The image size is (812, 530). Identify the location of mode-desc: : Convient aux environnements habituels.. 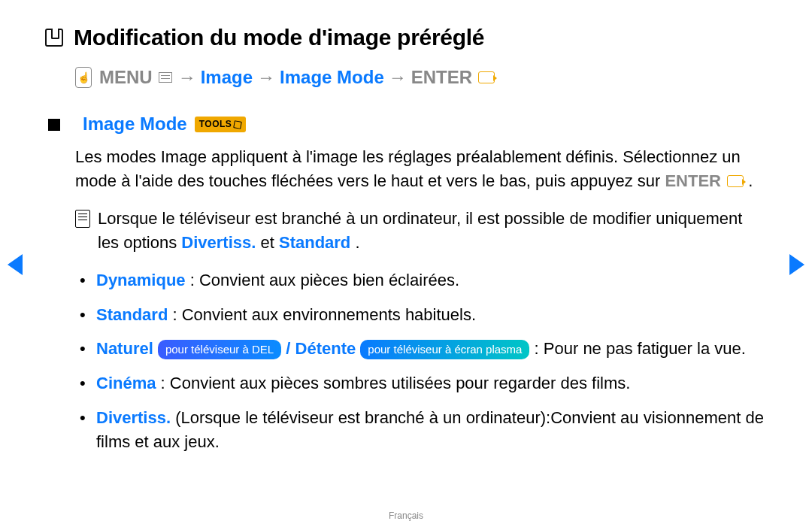
(324, 314).